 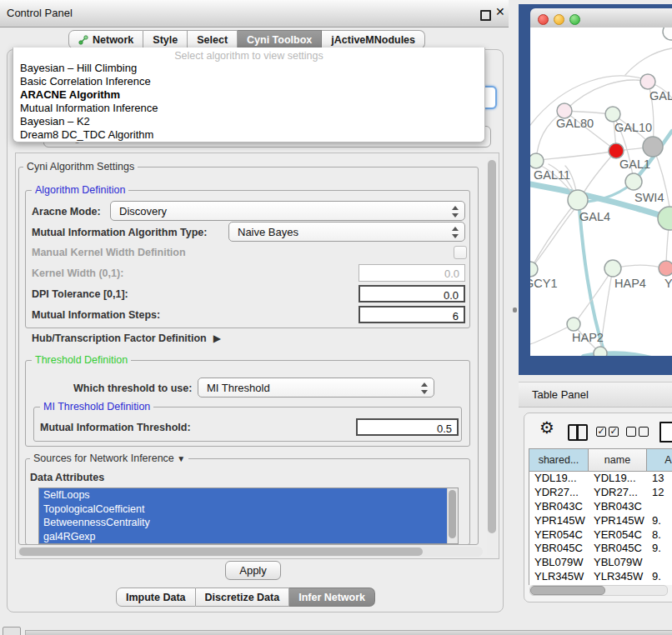 I want to click on network-node-SWI4, so click(x=634, y=182).